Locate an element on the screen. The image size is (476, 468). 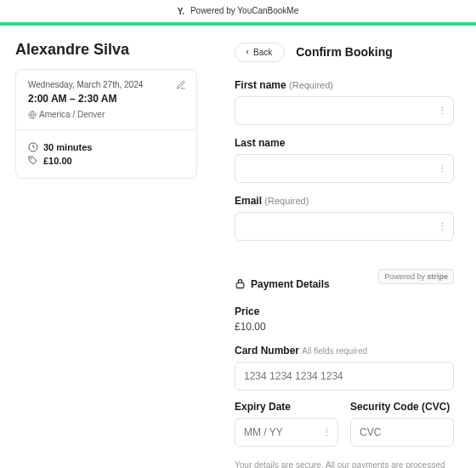
payment-section-title: Payment Details is located at coordinates (282, 284).